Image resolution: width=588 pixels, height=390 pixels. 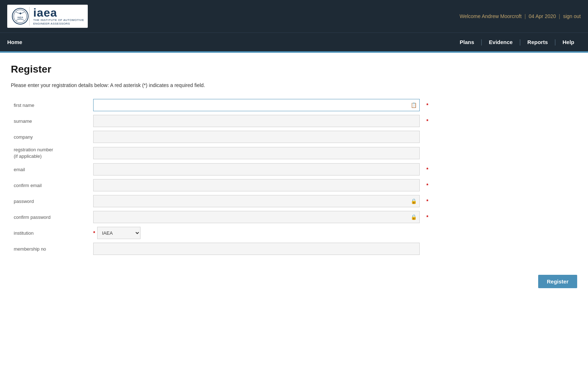 I want to click on label-membership-no: membership no, so click(x=51, y=249).